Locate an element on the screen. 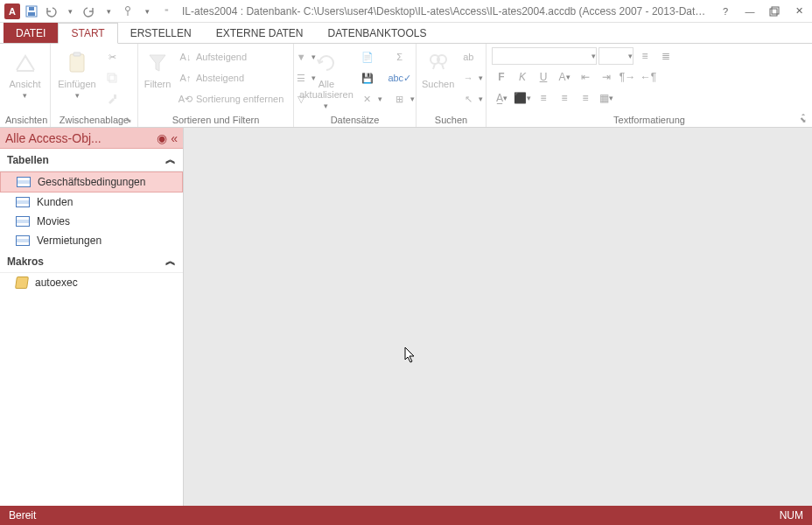  redo-icon is located at coordinates (89, 11).